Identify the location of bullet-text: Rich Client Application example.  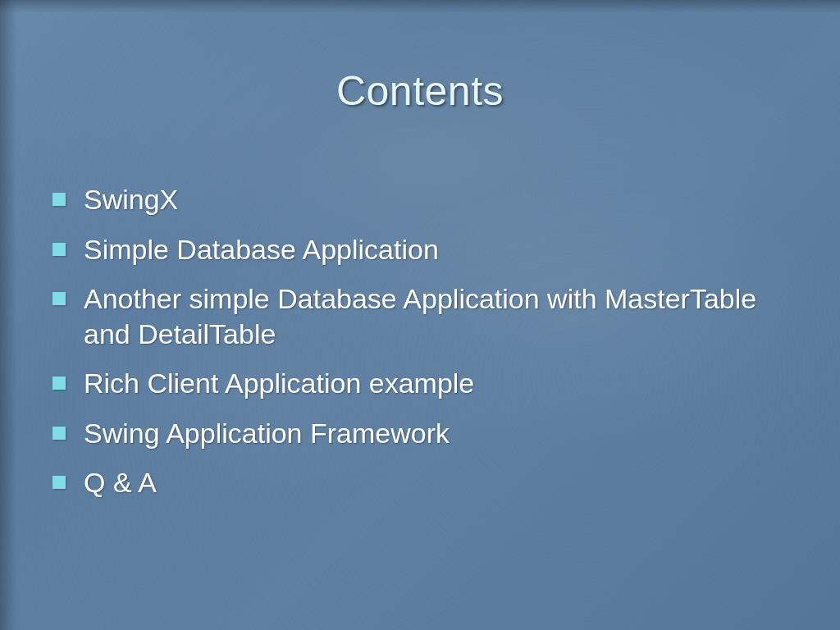
(279, 384).